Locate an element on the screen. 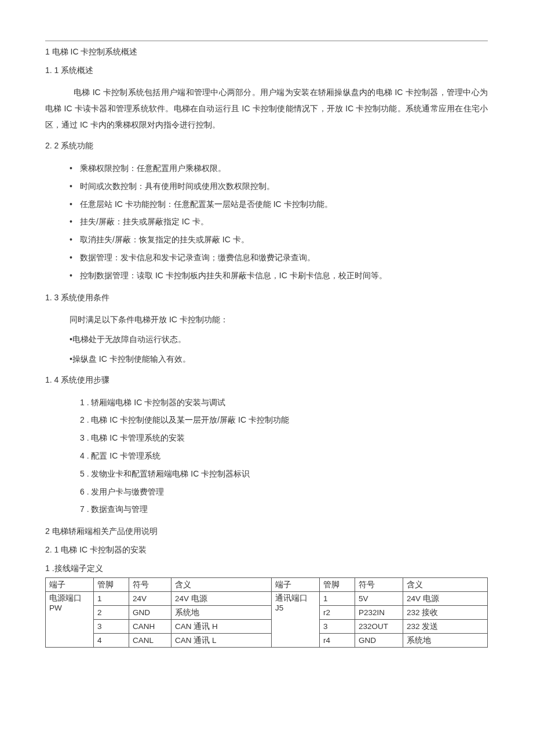  condition-item: •操纵盘 IC 卡控制使能输入有效。 is located at coordinates (279, 359).